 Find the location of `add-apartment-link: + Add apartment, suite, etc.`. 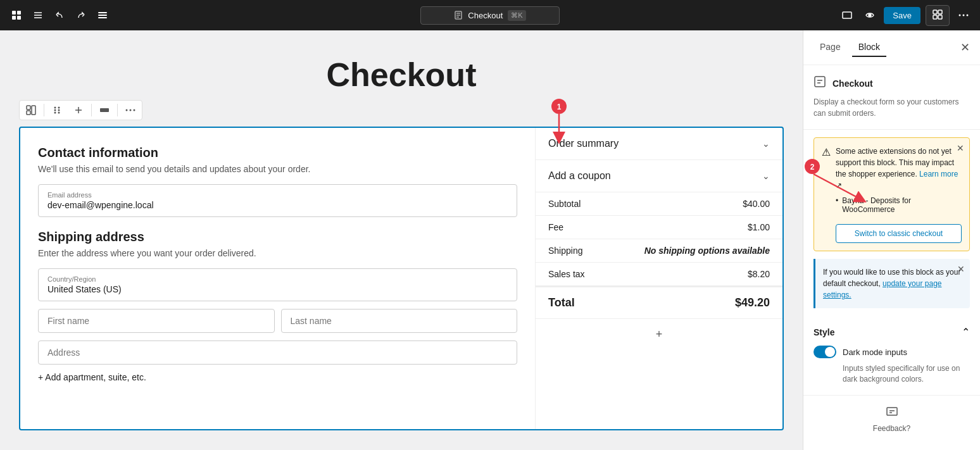

add-apartment-link: + Add apartment, suite, etc. is located at coordinates (277, 377).